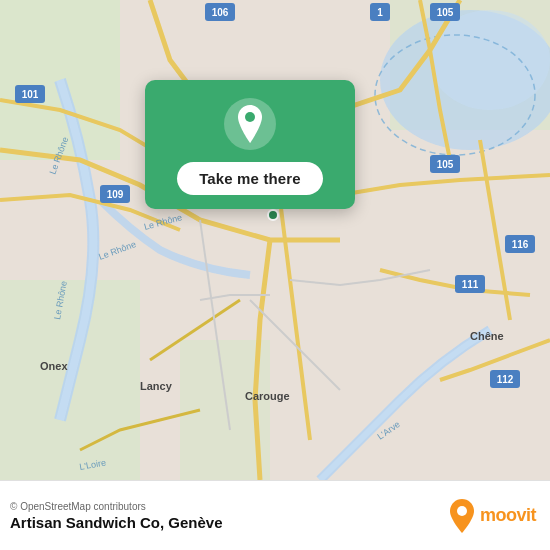 The width and height of the screenshot is (550, 550). Describe the element at coordinates (250, 178) in the screenshot. I see `take-me-there-button: Take me there` at that location.